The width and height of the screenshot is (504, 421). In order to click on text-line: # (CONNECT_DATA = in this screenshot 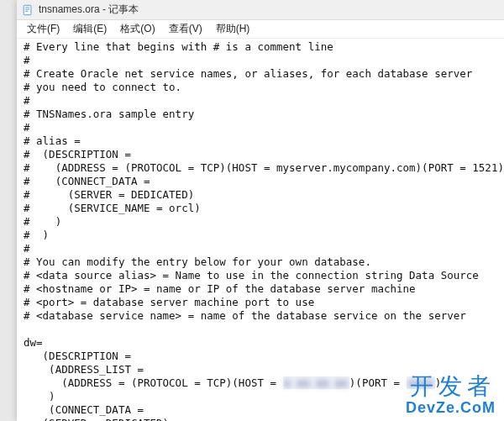, I will do `click(260, 182)`.